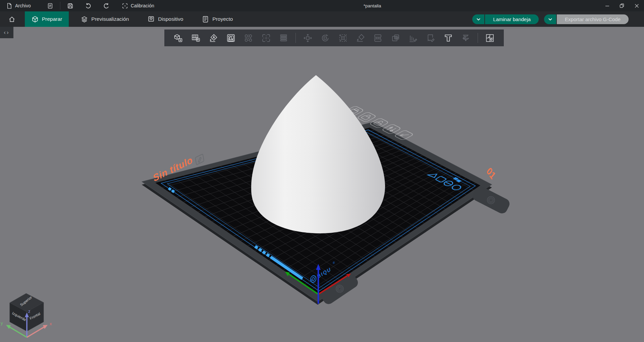 The image size is (644, 342). I want to click on save-icon, so click(70, 6).